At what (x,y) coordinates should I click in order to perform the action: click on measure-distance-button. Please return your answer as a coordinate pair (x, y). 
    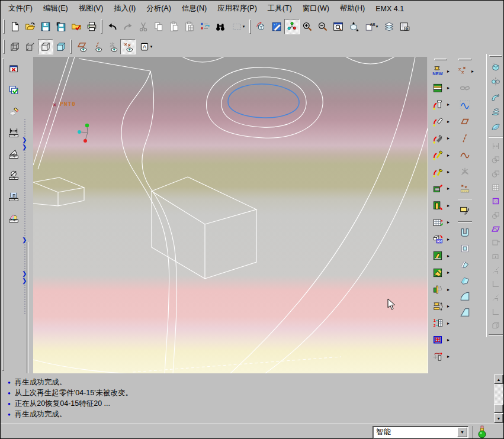
    Looking at the image, I should click on (14, 133).